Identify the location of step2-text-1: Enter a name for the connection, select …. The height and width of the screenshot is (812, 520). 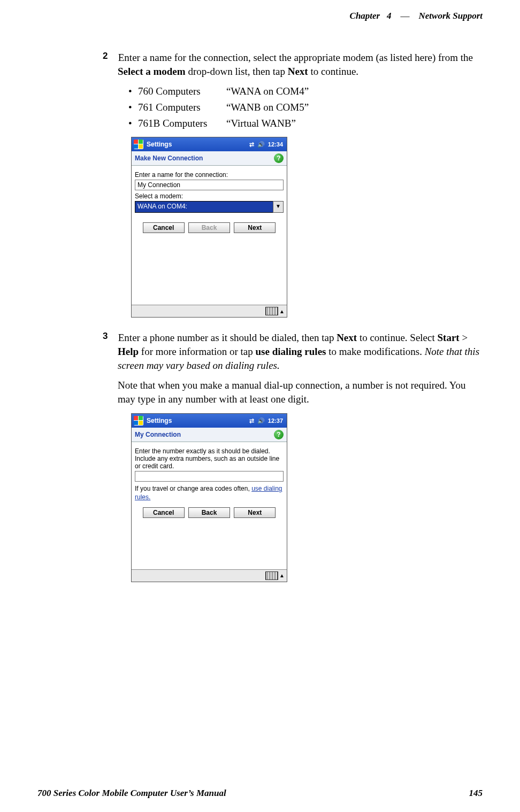
(295, 58).